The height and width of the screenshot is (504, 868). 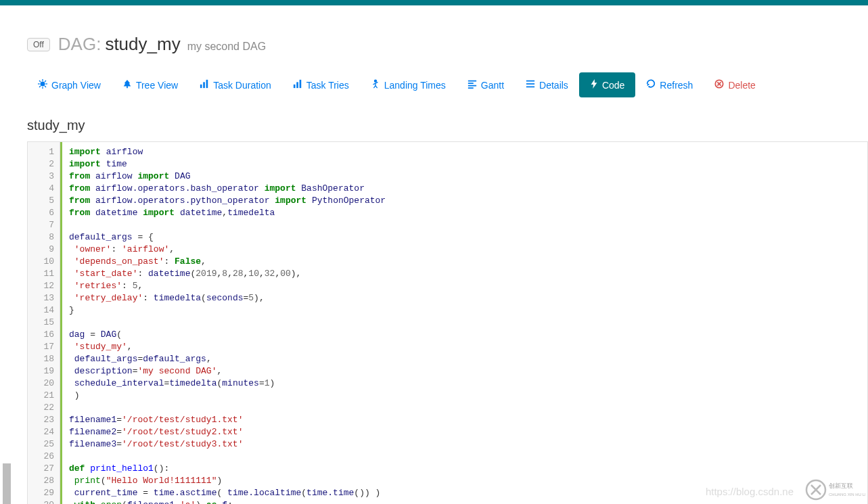 I want to click on tab-label: Refresh, so click(x=677, y=85).